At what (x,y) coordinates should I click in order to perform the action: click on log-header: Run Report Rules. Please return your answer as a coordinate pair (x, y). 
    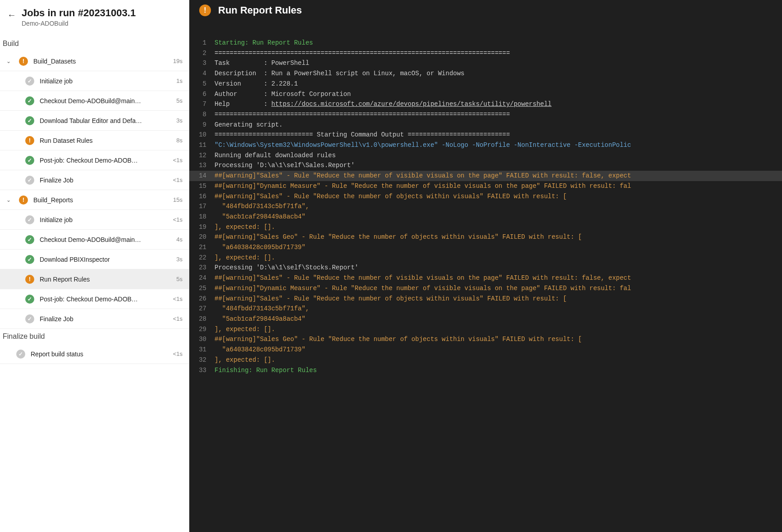
    Looking at the image, I should click on (486, 10).